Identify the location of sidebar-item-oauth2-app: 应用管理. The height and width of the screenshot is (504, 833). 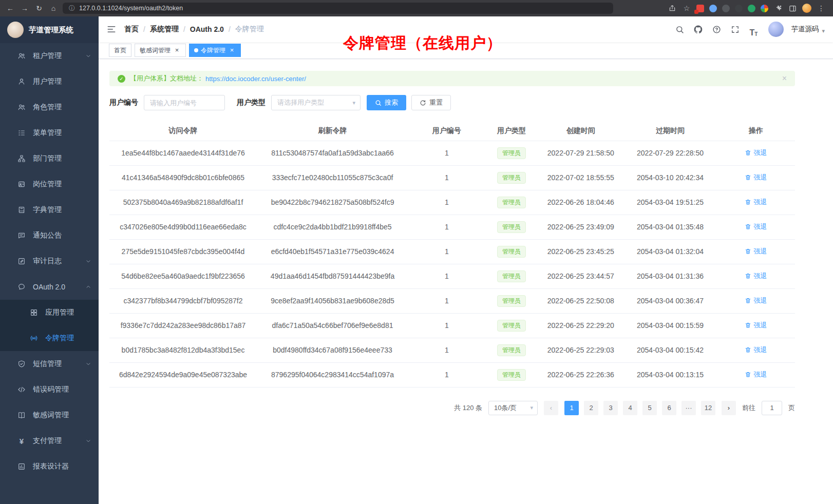
(49, 313).